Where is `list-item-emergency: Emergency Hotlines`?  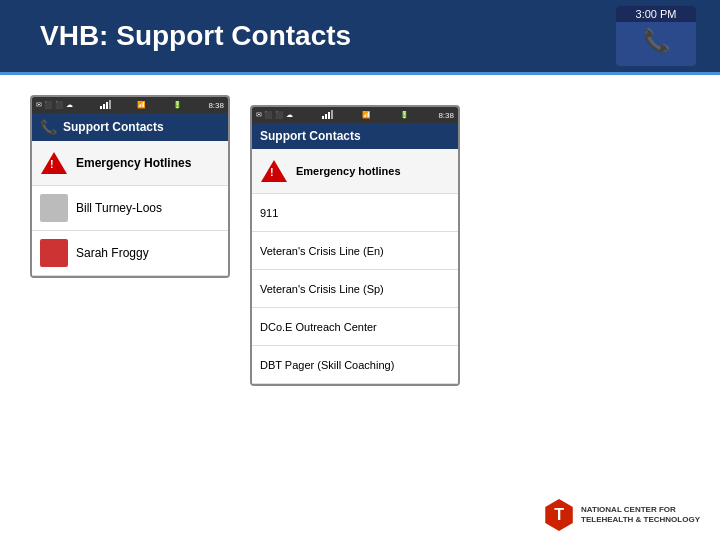 list-item-emergency: Emergency Hotlines is located at coordinates (130, 164).